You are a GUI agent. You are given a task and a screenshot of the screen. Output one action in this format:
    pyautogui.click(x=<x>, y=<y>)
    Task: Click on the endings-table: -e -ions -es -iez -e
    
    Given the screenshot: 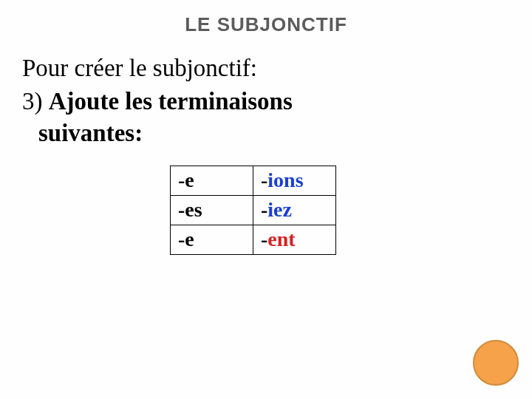 What is the action you would take?
    pyautogui.click(x=253, y=210)
    